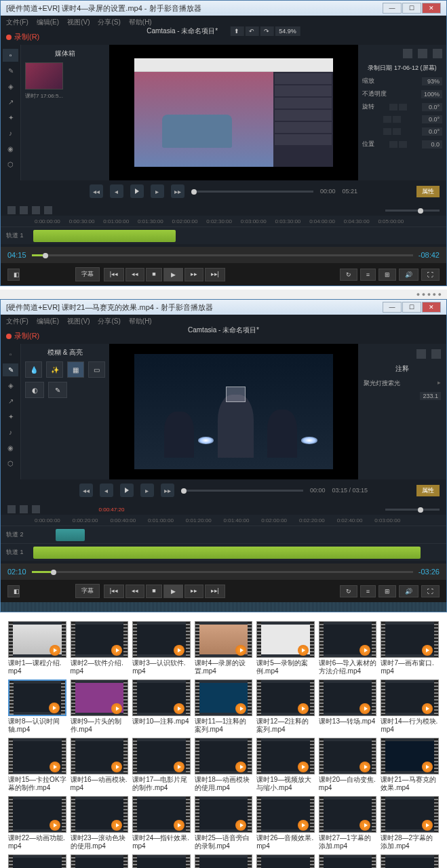 This screenshot has height=868, width=447. What do you see at coordinates (161, 707) in the screenshot?
I see `gallery-item: 课时10—注释.mp4` at bounding box center [161, 707].